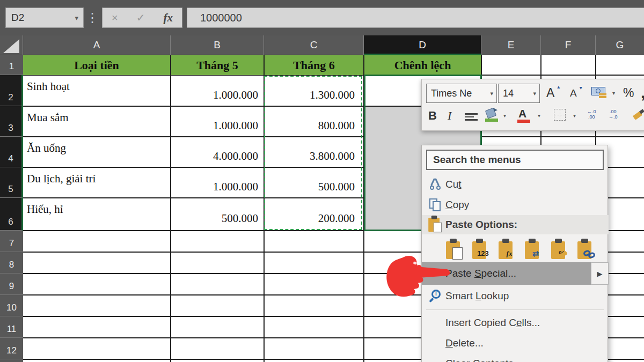 The height and width of the screenshot is (362, 644). What do you see at coordinates (91, 18) in the screenshot?
I see `more-options-icon: ⋮` at bounding box center [91, 18].